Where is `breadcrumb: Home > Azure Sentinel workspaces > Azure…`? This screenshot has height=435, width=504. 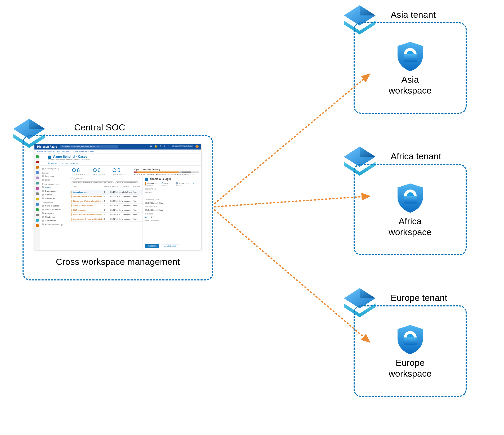 breadcrumb: Home > Azure Sentinel workspaces > Azure… is located at coordinates (118, 152).